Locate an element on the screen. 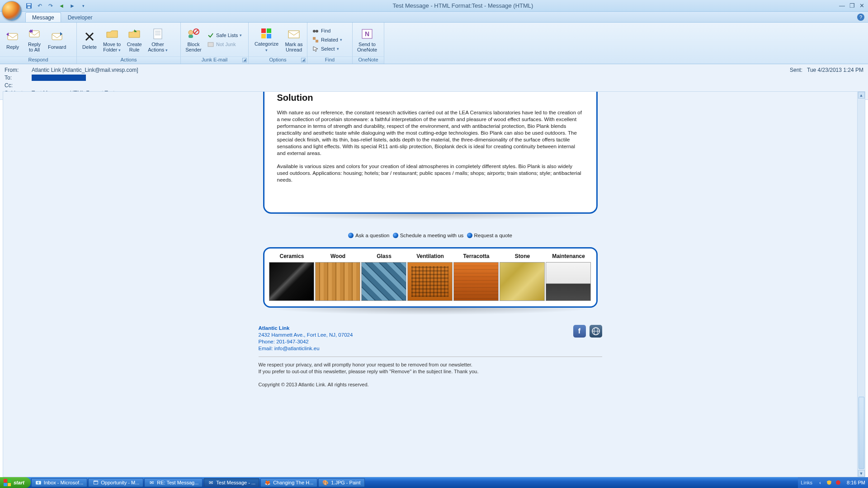 This screenshot has width=868, height=488. select-icon is located at coordinates (316, 49).